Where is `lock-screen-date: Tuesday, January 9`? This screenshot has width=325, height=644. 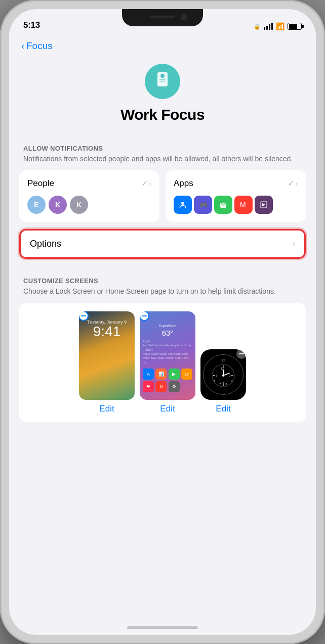 lock-screen-date: Tuesday, January 9 is located at coordinates (107, 322).